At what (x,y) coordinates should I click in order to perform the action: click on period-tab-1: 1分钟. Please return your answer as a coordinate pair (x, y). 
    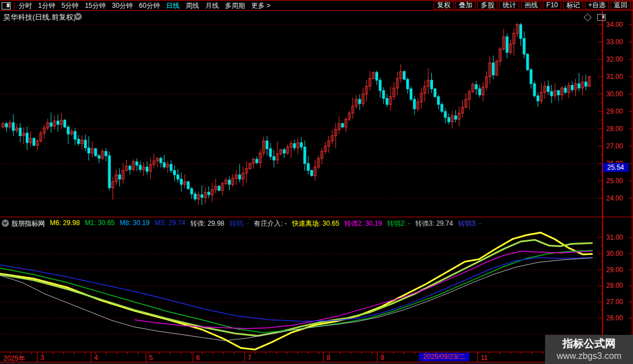
    Looking at the image, I should click on (47, 6).